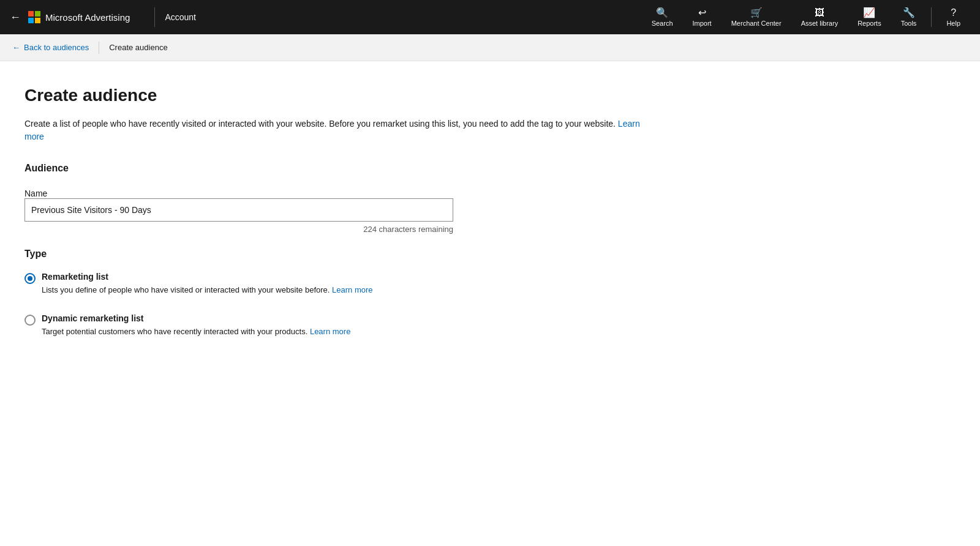  What do you see at coordinates (337, 326) in the screenshot?
I see `dynamic-remarketing-option: Dynamic remarketing list Target potentia…` at bounding box center [337, 326].